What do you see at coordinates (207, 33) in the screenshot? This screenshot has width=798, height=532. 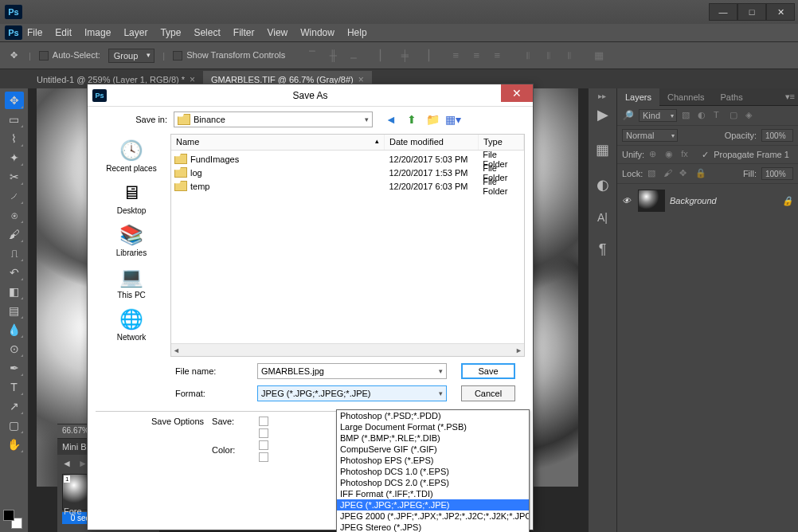 I see `menu-select: Select` at bounding box center [207, 33].